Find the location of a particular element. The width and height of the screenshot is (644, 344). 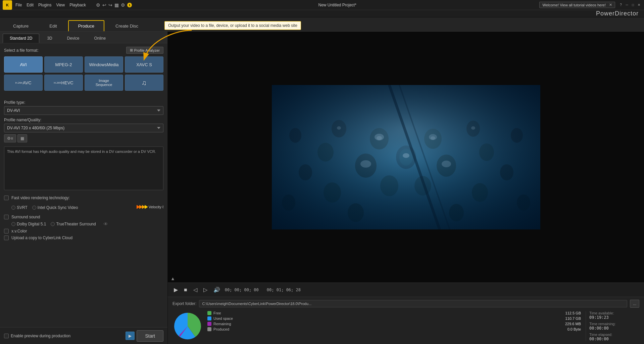

legend-remaining: Remaining 229.6 MB is located at coordinates (394, 324).